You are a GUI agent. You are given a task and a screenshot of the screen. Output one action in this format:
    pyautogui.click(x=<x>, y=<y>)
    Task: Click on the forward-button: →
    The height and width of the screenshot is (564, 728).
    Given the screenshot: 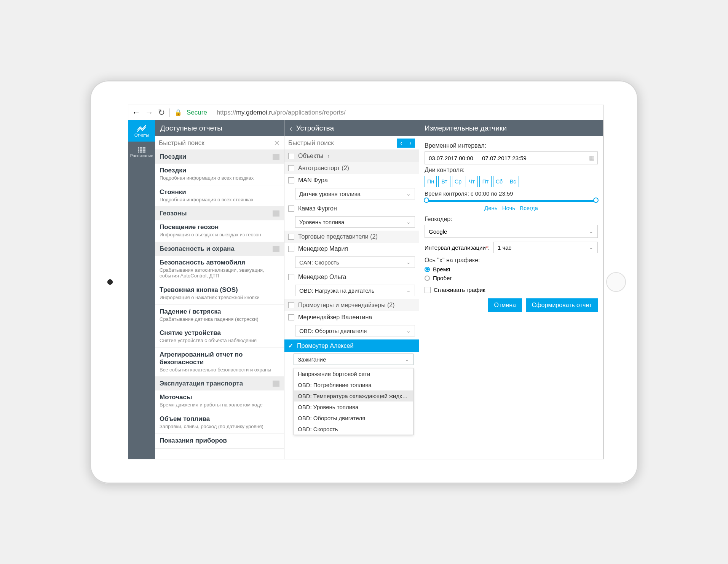 What is the action you would take?
    pyautogui.click(x=149, y=113)
    